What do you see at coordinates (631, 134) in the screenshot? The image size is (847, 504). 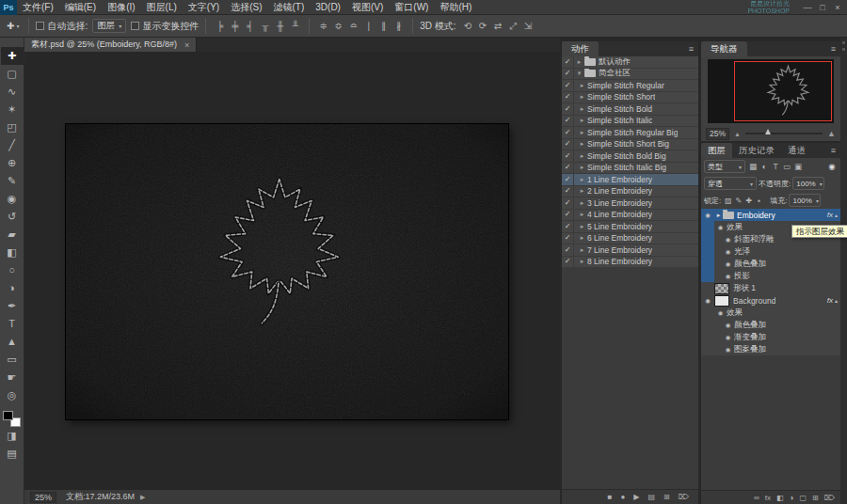 I see `action-row: ✓ ▸ Simple Stitch Regular Big` at bounding box center [631, 134].